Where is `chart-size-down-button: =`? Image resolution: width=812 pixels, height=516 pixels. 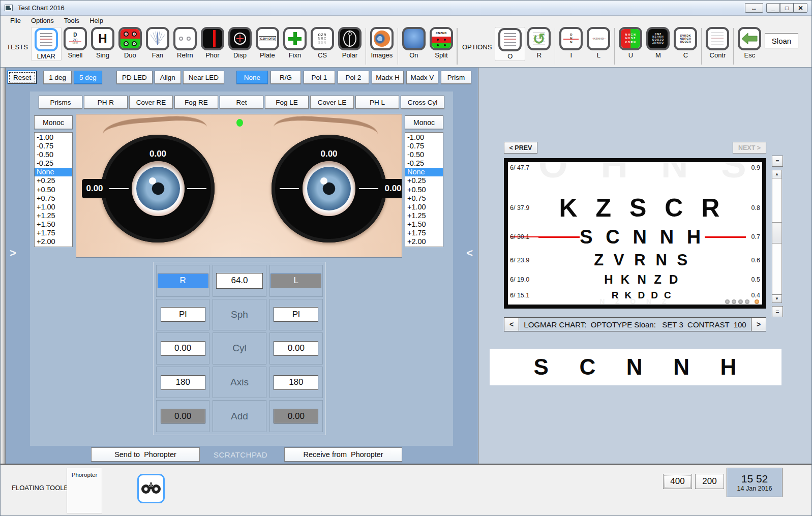
chart-size-down-button: = is located at coordinates (777, 312).